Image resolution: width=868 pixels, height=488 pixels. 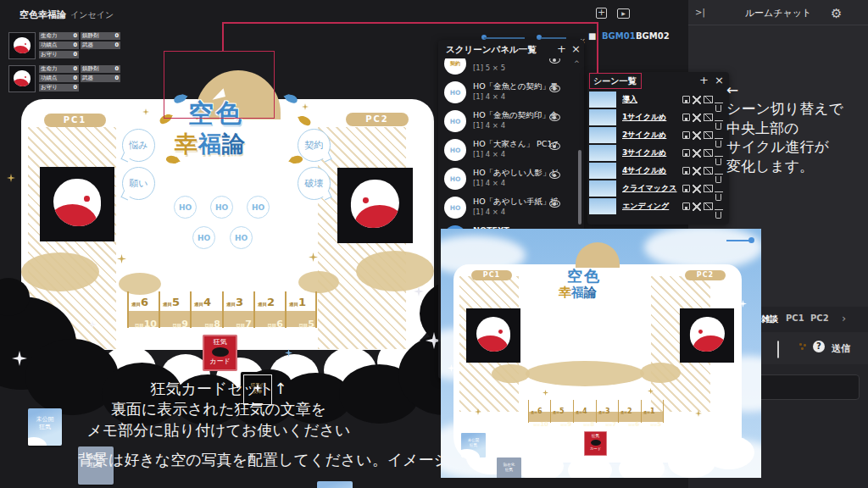 I want to click on bgm-track-1: BGM01, so click(x=619, y=36).